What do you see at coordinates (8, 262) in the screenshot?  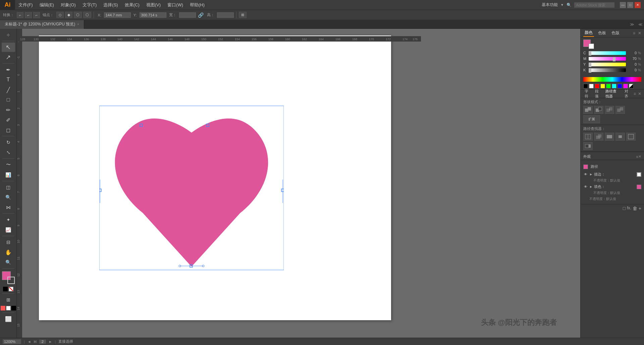 I see `zoom-tool: 🔍` at bounding box center [8, 262].